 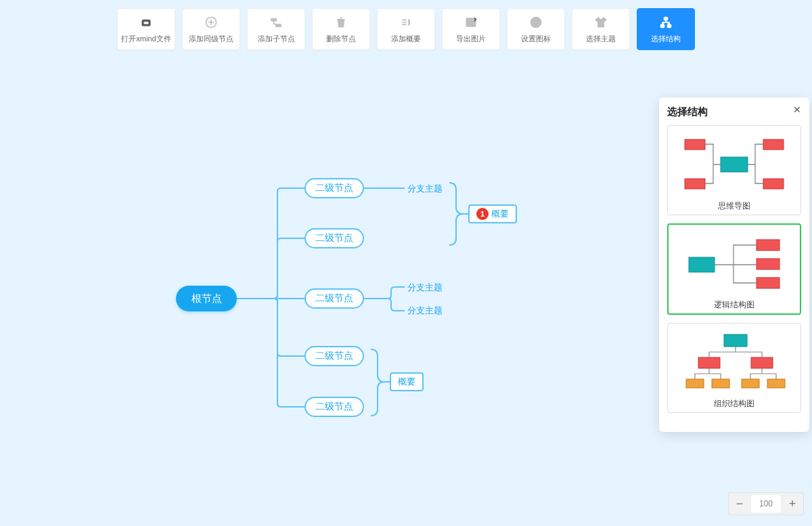 I want to click on logic-thumb-icon, so click(x=734, y=263).